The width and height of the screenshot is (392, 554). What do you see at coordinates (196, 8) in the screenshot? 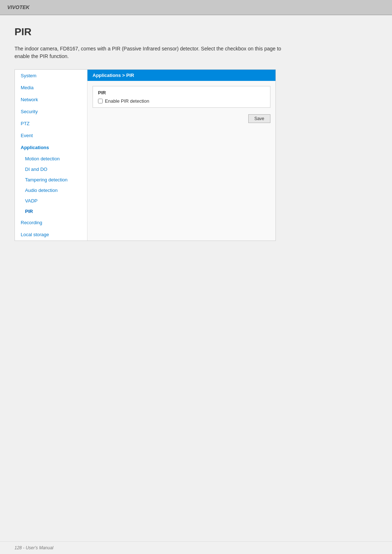
I see `header: VIVOTEK` at bounding box center [196, 8].